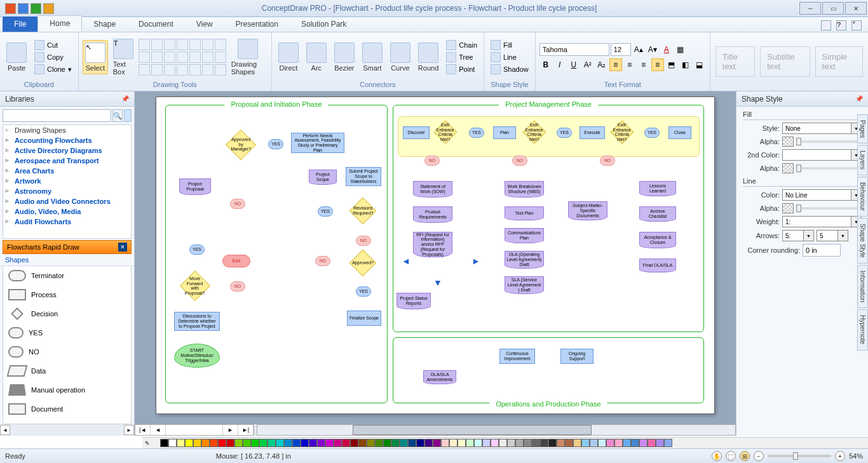 The image size is (868, 463). Describe the element at coordinates (822, 128) in the screenshot. I see `fill-style-combo: None▼` at that location.